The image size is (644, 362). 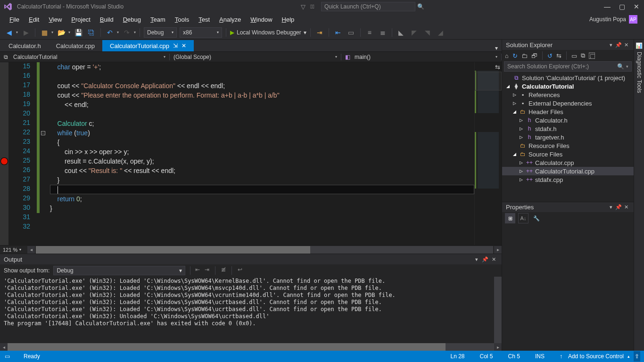 What do you see at coordinates (148, 46) in the screenshot?
I see `tab-calculatortutorial-cpp: CalculatorTutorial.cpp⇲✕` at bounding box center [148, 46].